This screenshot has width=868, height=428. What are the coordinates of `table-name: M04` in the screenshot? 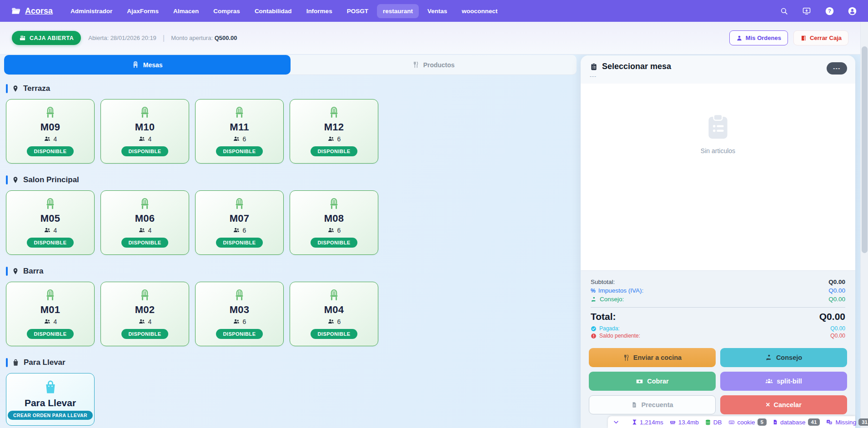 It's located at (334, 310).